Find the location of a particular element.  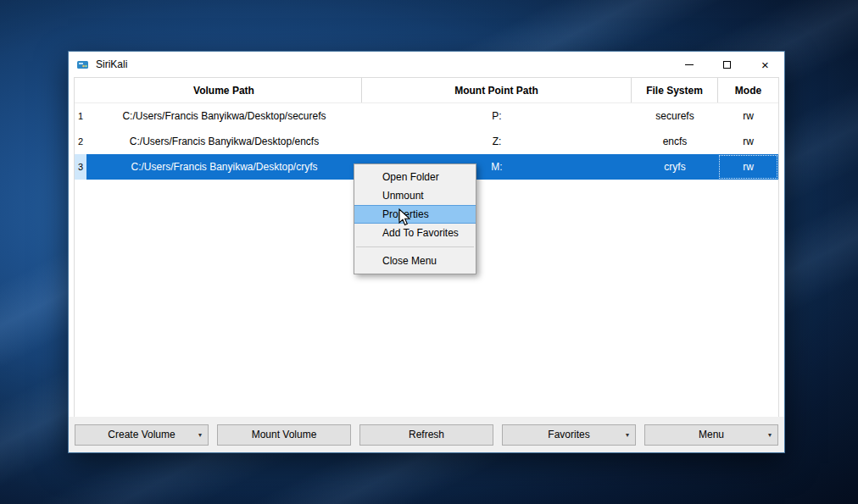

menu-button: Menu ▾ is located at coordinates (711, 435).